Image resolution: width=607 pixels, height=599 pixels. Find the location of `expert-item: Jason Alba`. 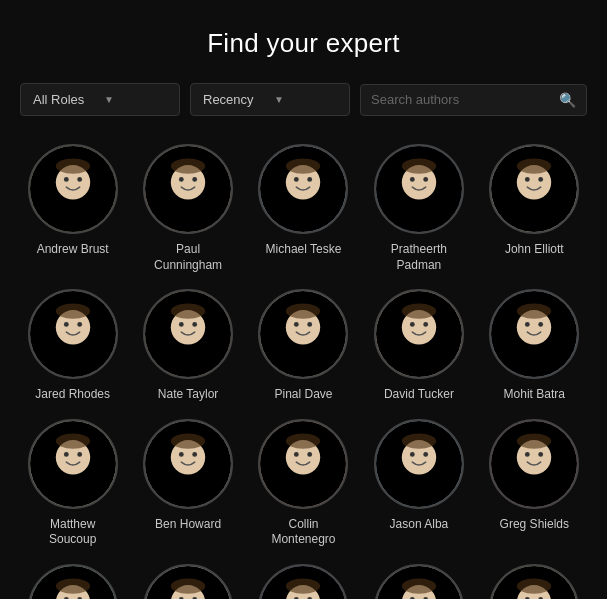

expert-item: Jason Alba is located at coordinates (418, 484).